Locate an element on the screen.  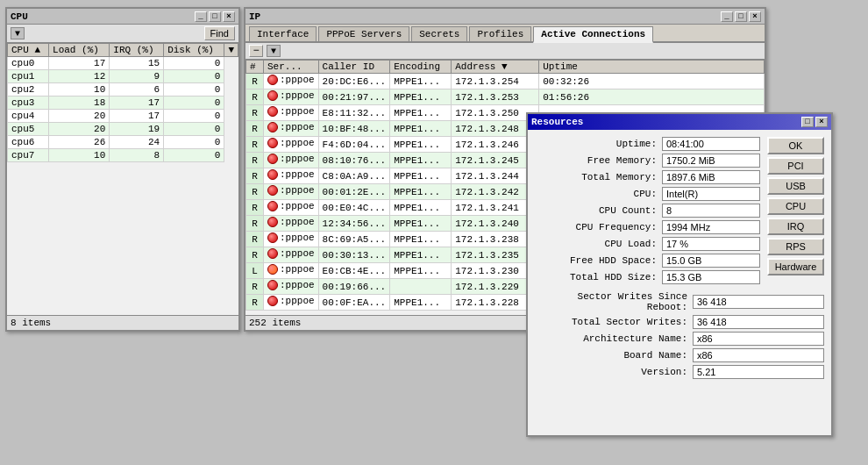
res-close-button: × is located at coordinates (822, 122).